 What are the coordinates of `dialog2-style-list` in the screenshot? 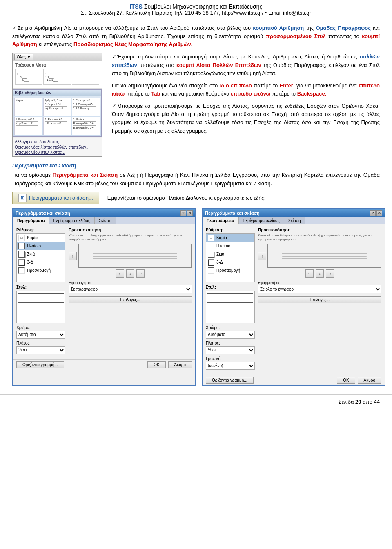 It's located at (230, 307).